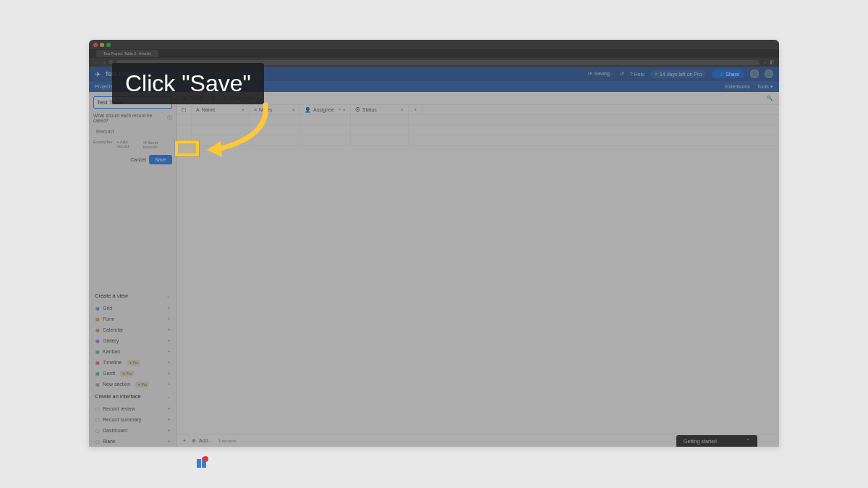 The width and height of the screenshot is (868, 488). What do you see at coordinates (380, 110) in the screenshot?
I see `column-status: ⦿ Status ▾` at bounding box center [380, 110].